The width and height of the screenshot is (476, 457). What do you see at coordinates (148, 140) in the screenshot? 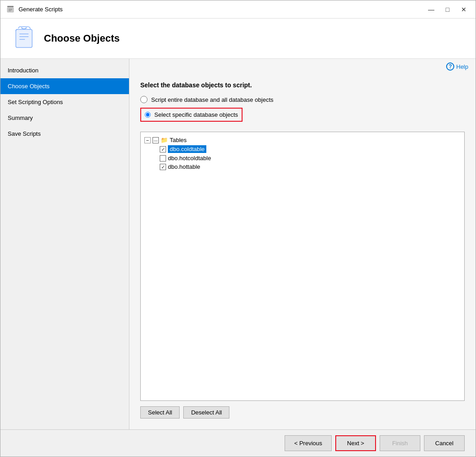
I see `tree-expand-tables: −` at bounding box center [148, 140].